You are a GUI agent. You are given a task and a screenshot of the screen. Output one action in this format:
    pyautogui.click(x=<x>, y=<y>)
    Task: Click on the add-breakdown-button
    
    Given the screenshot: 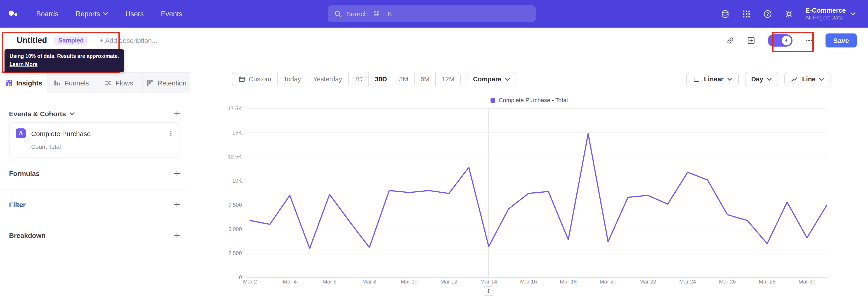 What is the action you would take?
    pyautogui.click(x=177, y=235)
    